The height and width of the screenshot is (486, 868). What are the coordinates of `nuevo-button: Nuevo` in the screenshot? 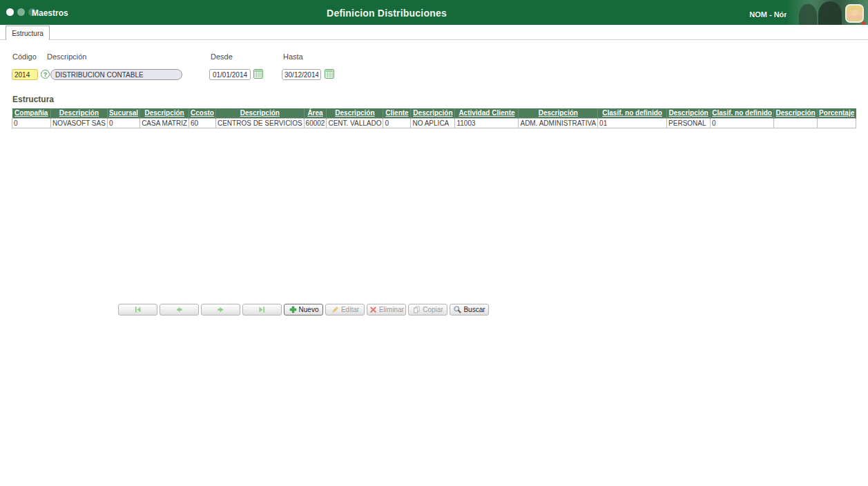 It's located at (304, 309).